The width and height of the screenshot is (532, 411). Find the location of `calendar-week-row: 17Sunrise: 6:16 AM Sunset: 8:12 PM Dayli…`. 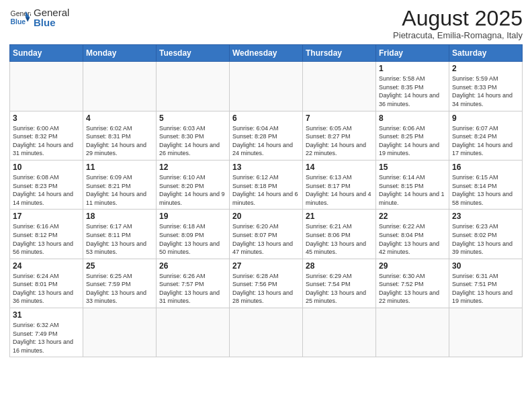

calendar-week-row: 17Sunrise: 6:16 AM Sunset: 8:12 PM Dayli… is located at coordinates (266, 234).